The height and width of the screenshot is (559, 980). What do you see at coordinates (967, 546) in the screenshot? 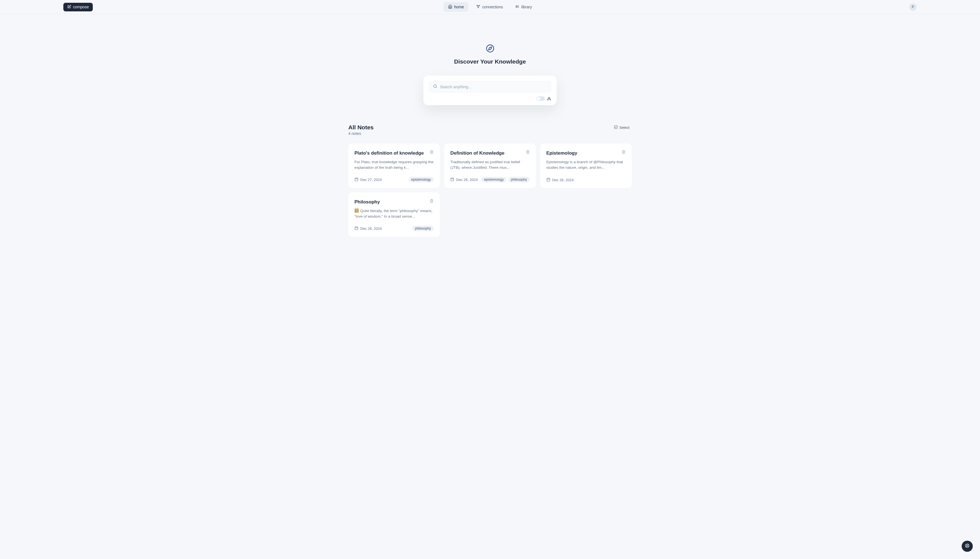
I see `life-ring-icon` at bounding box center [967, 546].